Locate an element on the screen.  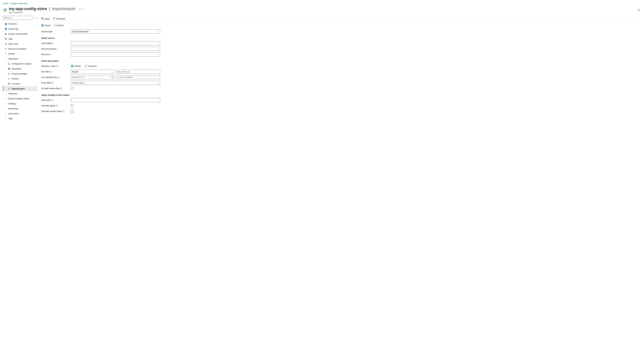
radio-icon is located at coordinates (56, 26).